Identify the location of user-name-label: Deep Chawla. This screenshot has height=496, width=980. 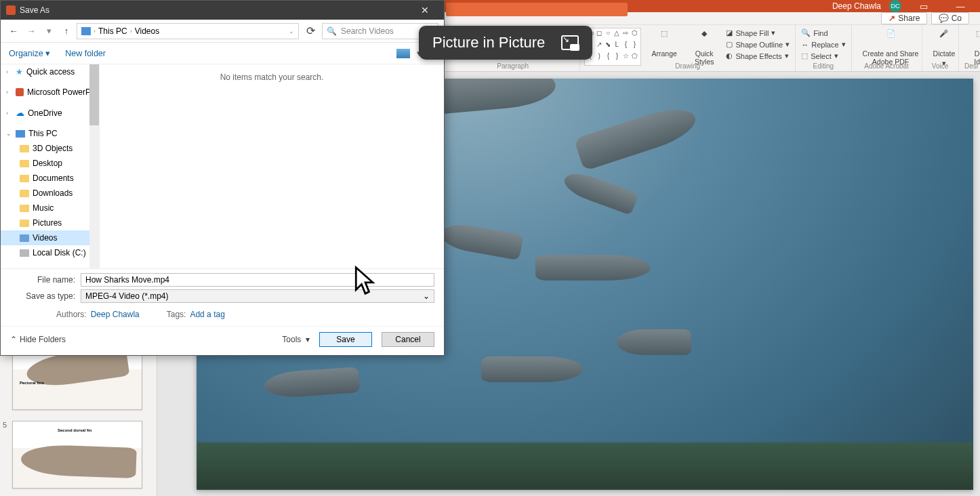
(857, 6).